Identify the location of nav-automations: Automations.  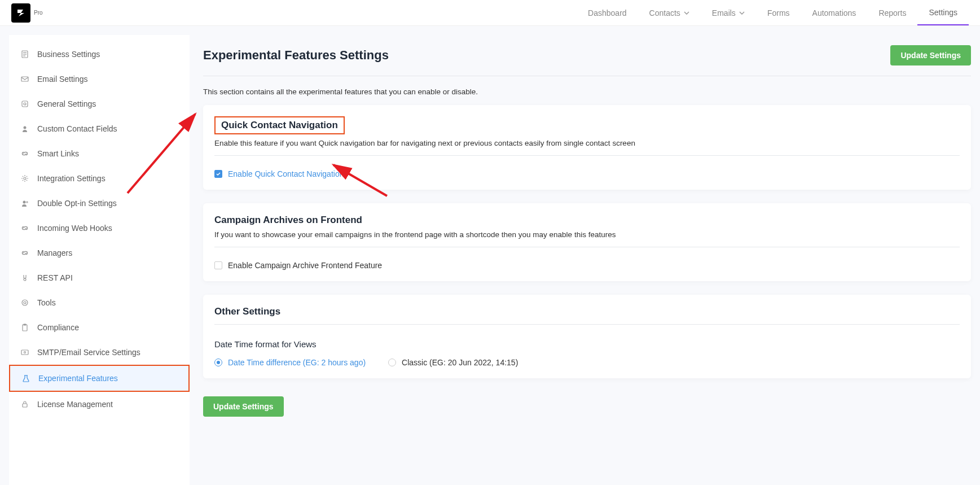
(834, 13).